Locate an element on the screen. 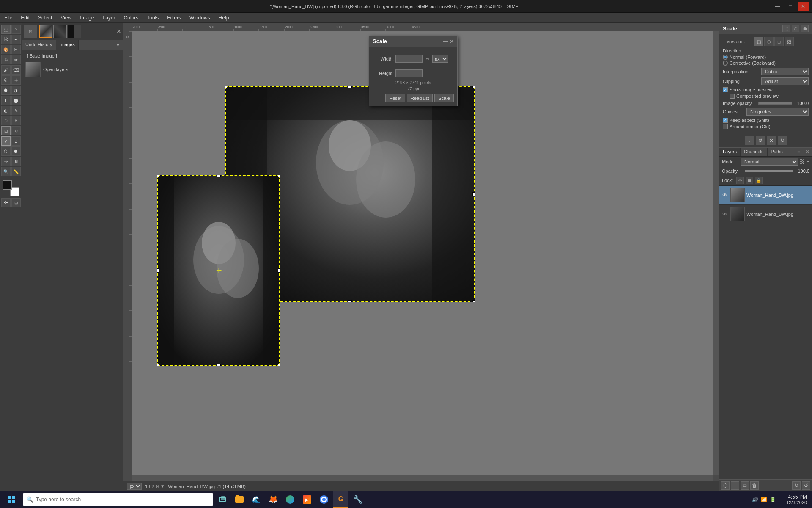 This screenshot has width=812, height=508. system-tray: 🔊 📶 🔋 is located at coordinates (764, 500).